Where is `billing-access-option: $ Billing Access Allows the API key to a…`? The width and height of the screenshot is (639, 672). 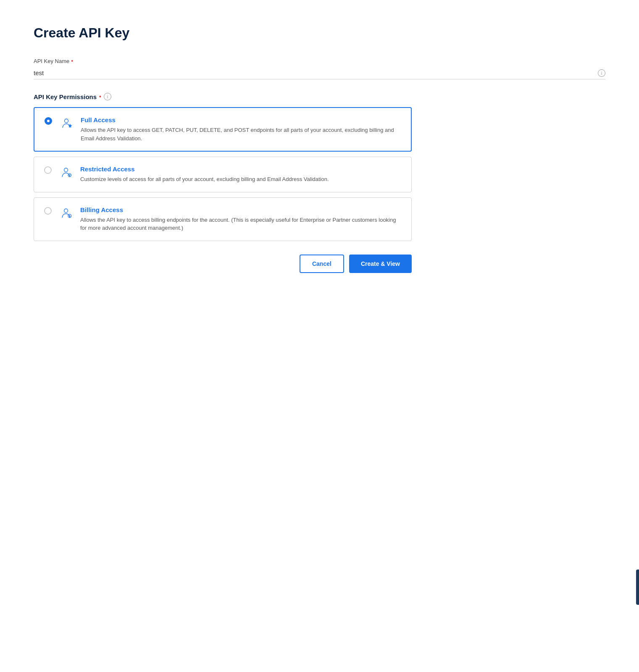
billing-access-option: $ Billing Access Allows the API key to a… is located at coordinates (223, 219).